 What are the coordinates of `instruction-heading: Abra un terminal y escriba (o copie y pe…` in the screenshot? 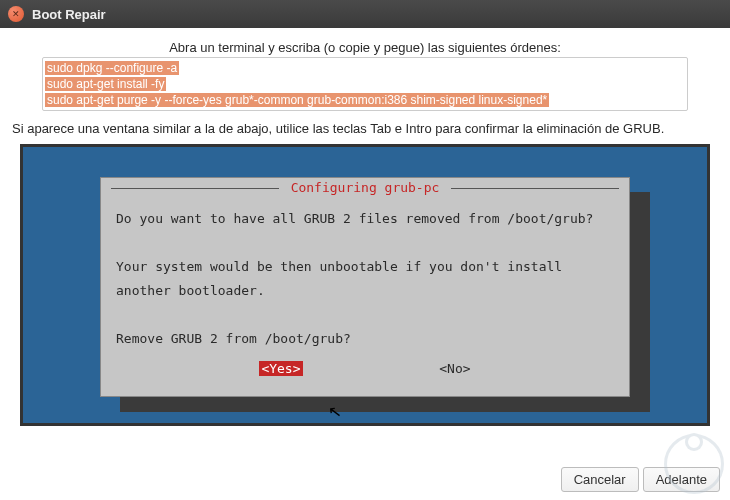 It's located at (365, 48).